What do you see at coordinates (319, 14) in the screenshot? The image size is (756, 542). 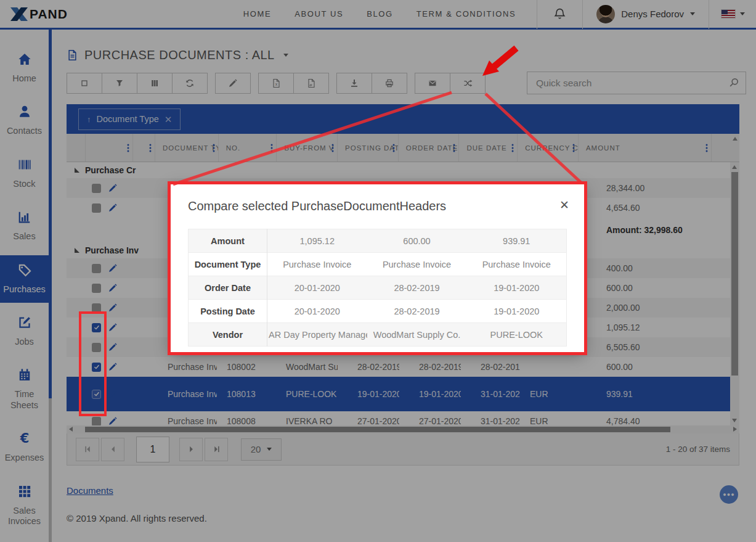 I see `nav-link-about-us: ABOUT US` at bounding box center [319, 14].